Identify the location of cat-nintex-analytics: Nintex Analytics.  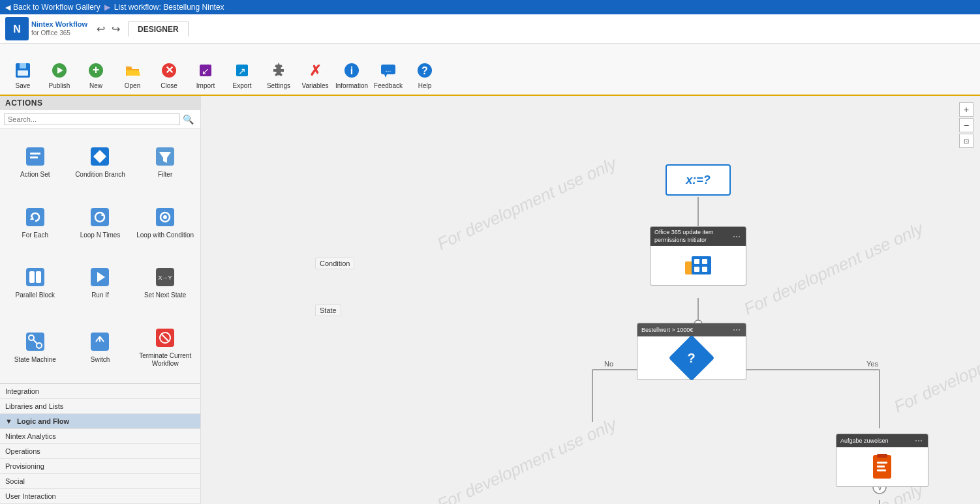
(100, 437).